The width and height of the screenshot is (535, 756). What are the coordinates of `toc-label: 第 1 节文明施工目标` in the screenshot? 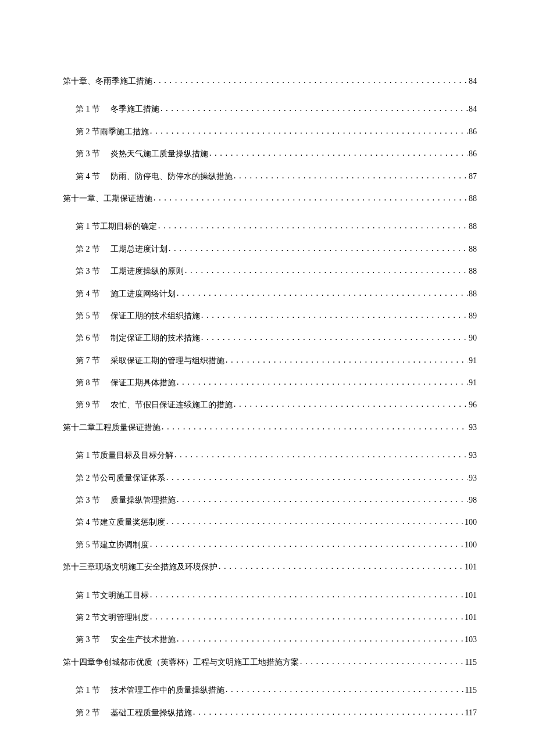 It's located at (112, 596).